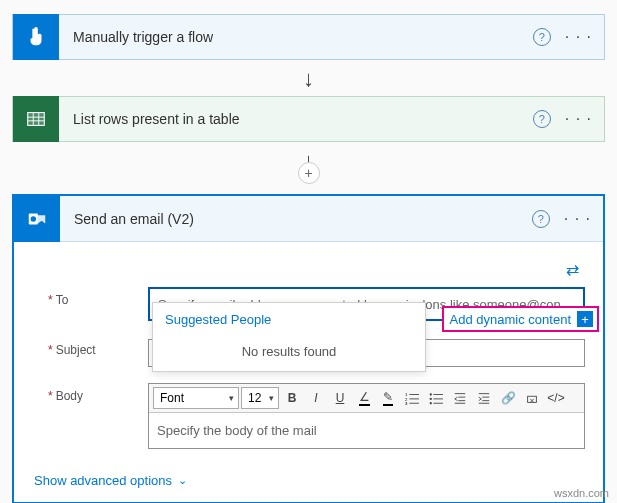 This screenshot has height=503, width=617. What do you see at coordinates (36, 37) in the screenshot?
I see `touch-icon` at bounding box center [36, 37].